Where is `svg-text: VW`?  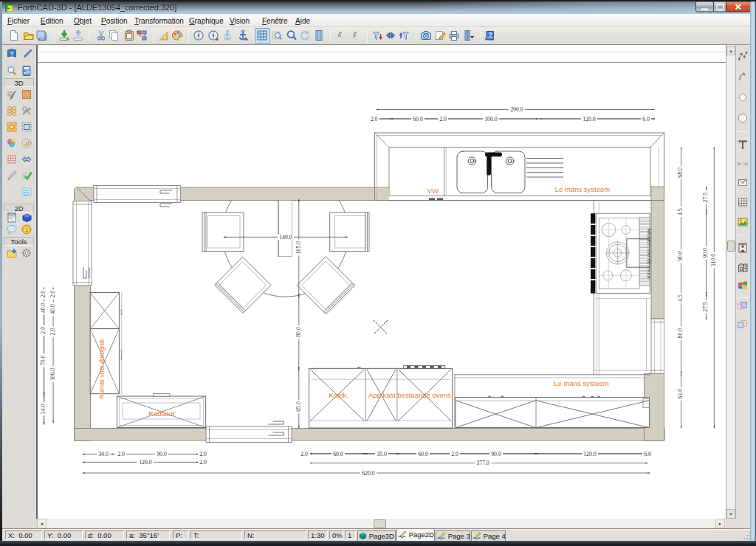 svg-text: VW is located at coordinates (433, 190).